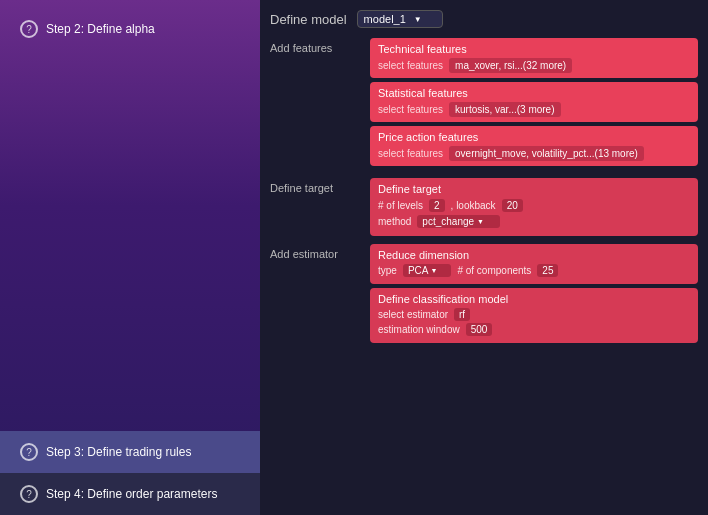 The image size is (708, 515). Describe the element at coordinates (534, 316) in the screenshot. I see `classification-model-card: Define classification model select estim…` at that location.